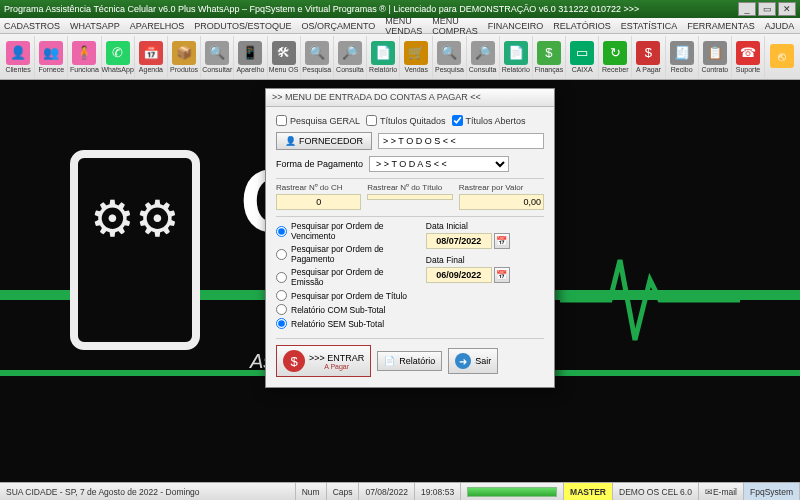 The height and width of the screenshot is (500, 800). Describe the element at coordinates (52, 57) in the screenshot. I see `toolbar-fornece: 👥Fornece` at that location.